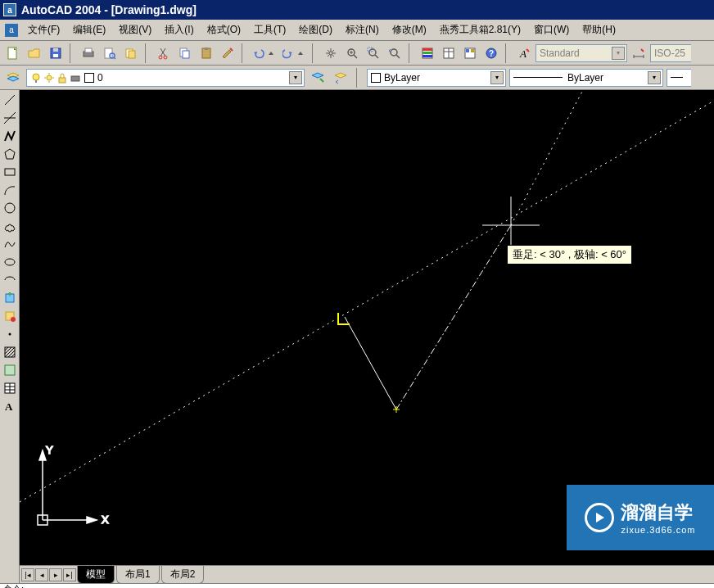 The image size is (714, 588). I want to click on textstyle-icon: A, so click(524, 53).